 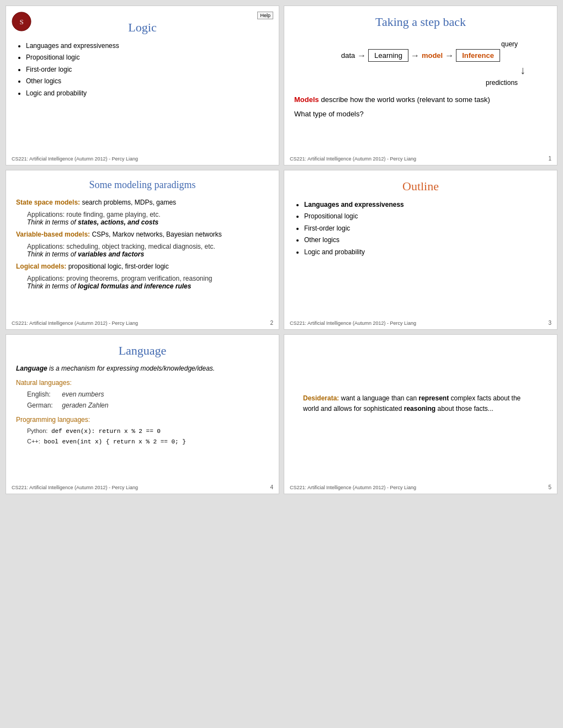 I want to click on slide-4-title: Language, so click(x=142, y=351).